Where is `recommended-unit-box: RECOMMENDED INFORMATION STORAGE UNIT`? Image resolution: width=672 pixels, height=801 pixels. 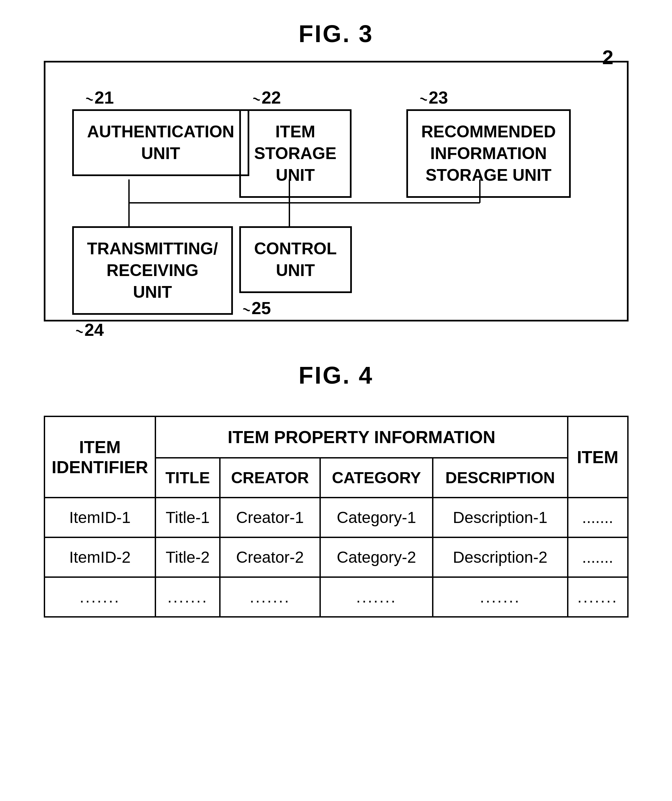
recommended-unit-box: RECOMMENDED INFORMATION STORAGE UNIT is located at coordinates (489, 153).